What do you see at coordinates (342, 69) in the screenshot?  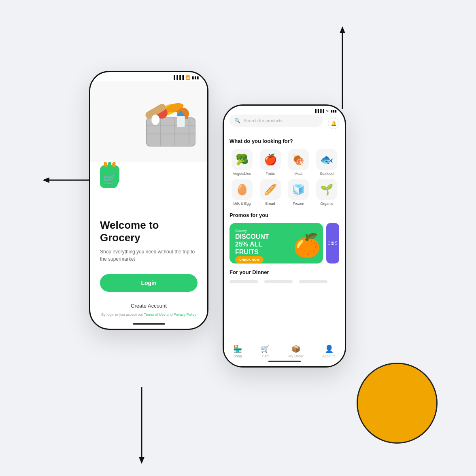 I see `arrow-up-decoration` at bounding box center [342, 69].